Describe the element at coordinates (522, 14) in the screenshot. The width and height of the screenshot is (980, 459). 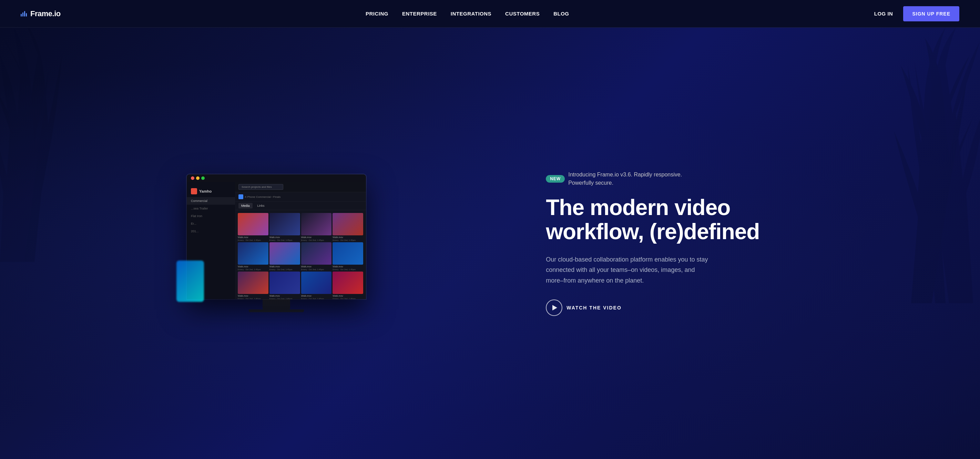
I see `nav-customers: CUSTOMERS` at that location.